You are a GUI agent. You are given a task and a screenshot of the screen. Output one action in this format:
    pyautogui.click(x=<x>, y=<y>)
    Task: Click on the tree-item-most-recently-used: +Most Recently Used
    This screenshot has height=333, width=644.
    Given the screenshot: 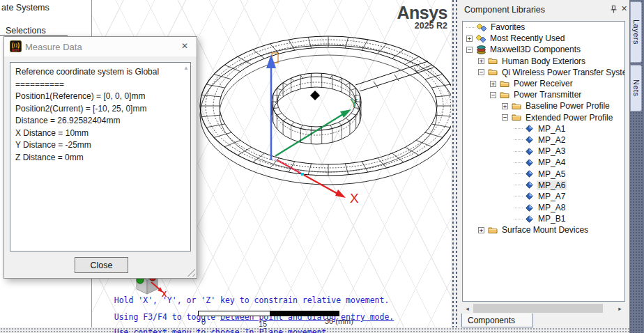 What is the action you would take?
    pyautogui.click(x=544, y=38)
    